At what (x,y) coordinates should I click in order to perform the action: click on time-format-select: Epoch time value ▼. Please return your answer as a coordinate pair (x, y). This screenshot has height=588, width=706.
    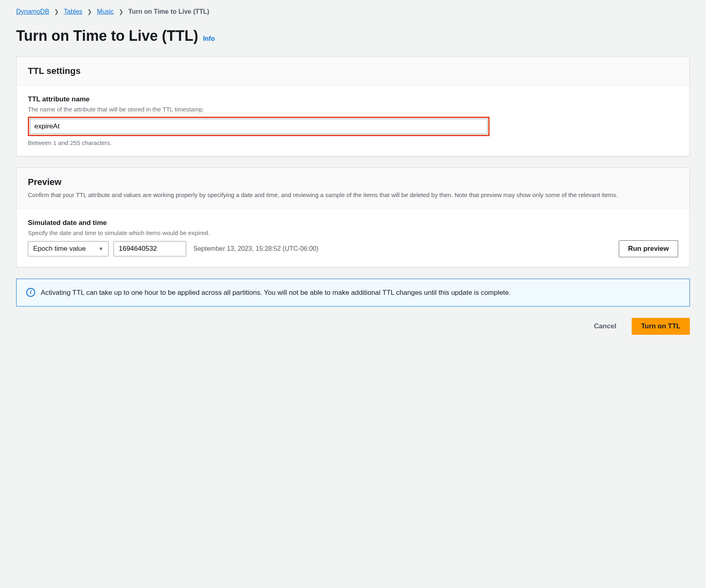
    Looking at the image, I should click on (68, 249).